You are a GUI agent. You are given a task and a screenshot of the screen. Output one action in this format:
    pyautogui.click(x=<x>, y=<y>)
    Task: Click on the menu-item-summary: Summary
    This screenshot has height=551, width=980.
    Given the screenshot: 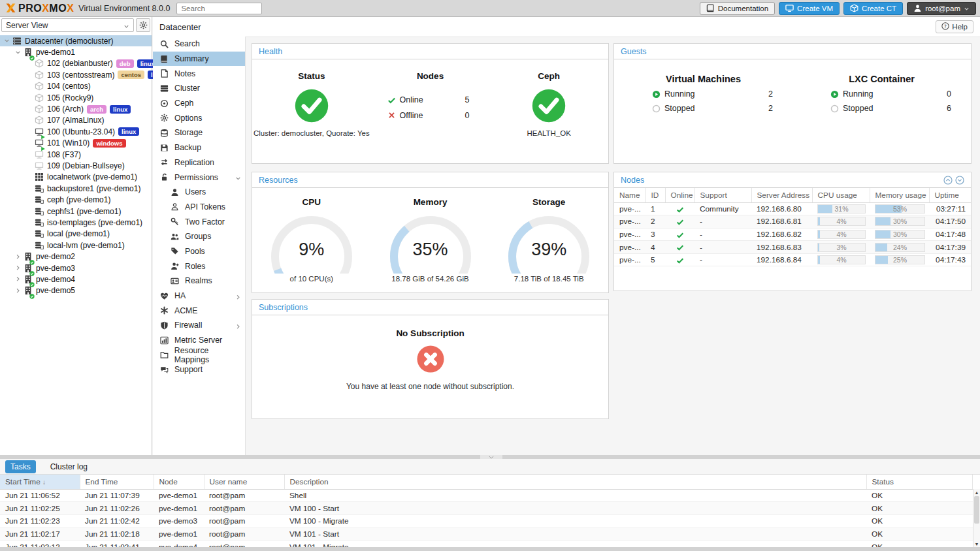 What is the action you would take?
    pyautogui.click(x=199, y=59)
    